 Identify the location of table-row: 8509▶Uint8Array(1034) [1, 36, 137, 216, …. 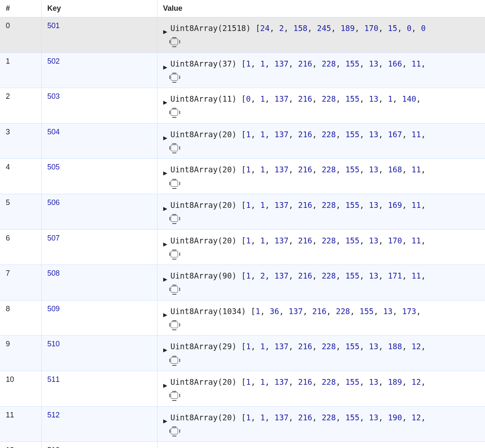
(242, 318).